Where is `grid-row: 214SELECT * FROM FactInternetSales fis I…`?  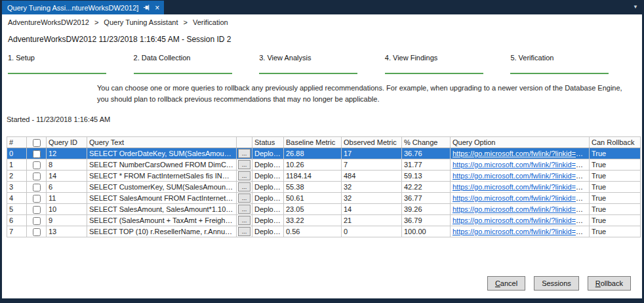
grid-row: 214SELECT * FROM FactInternetSales fis I… is located at coordinates (324, 176).